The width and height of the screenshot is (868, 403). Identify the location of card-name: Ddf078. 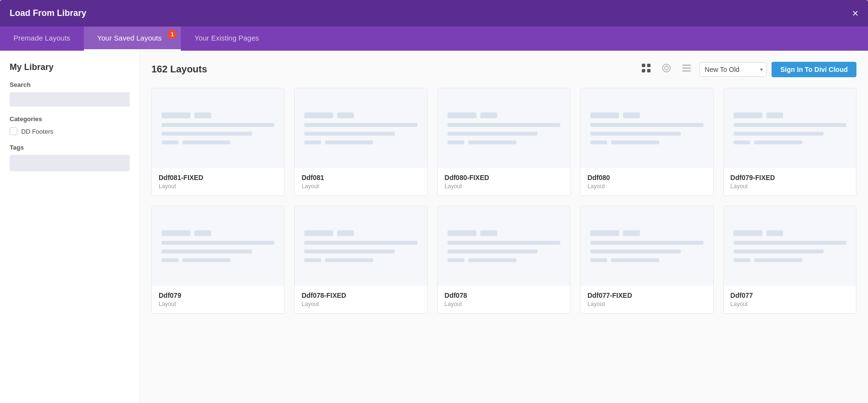
(504, 295).